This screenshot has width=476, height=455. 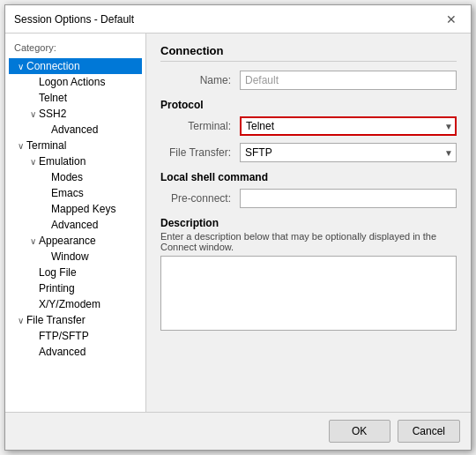 I want to click on tree-item-xy-zmodem: X/Y/Zmodem, so click(x=76, y=304).